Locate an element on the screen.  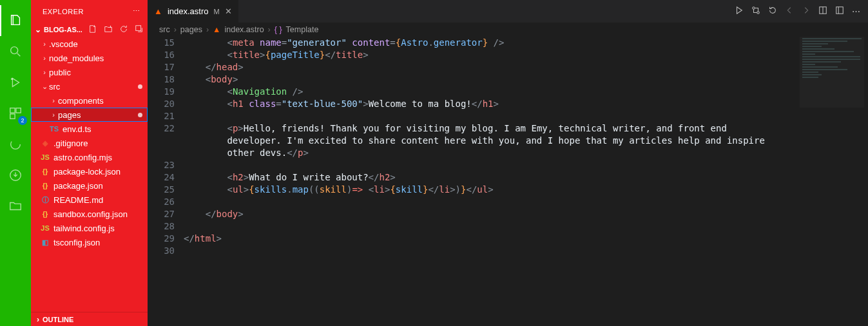
workspace-section-header: ⌄ BLOG-AS... is located at coordinates (89, 30).